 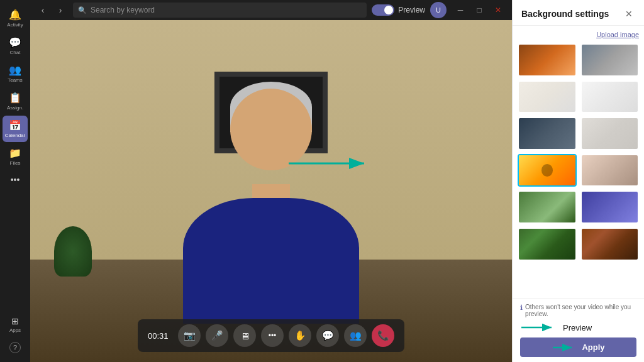 I want to click on end-call-button: 📞, so click(x=383, y=336).